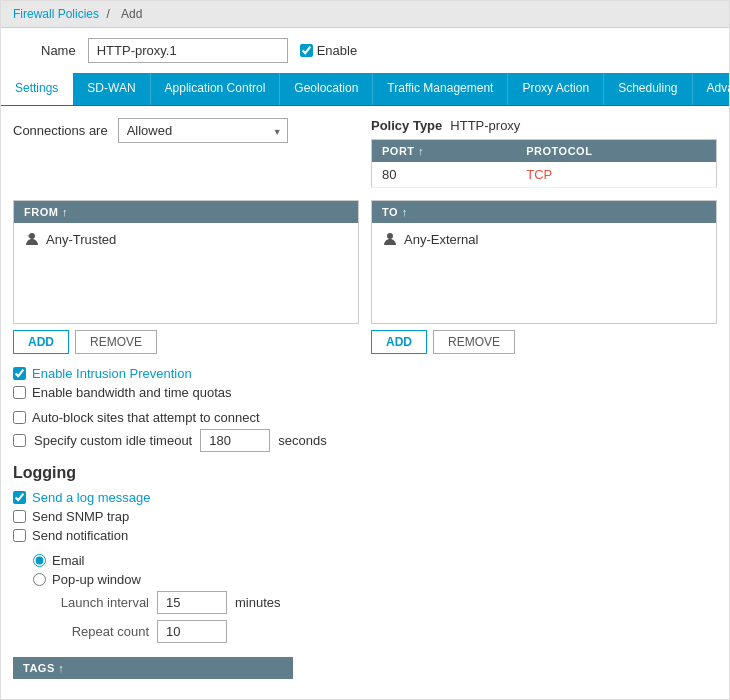 Image resolution: width=730 pixels, height=700 pixels. What do you see at coordinates (444, 175) in the screenshot?
I see `port-value: 80` at bounding box center [444, 175].